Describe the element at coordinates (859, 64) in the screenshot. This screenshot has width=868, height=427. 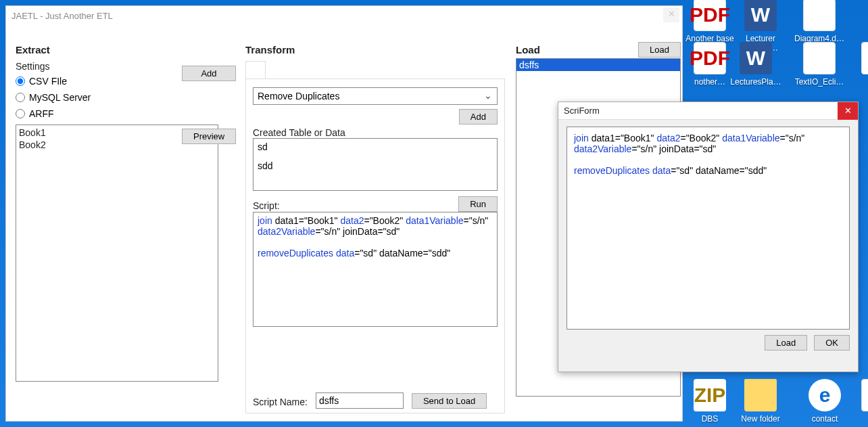
I see `desktop-icon-r2c4: u` at that location.